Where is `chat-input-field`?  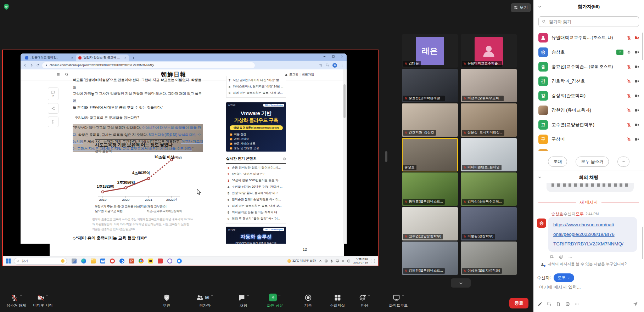
chat-input-field is located at coordinates (589, 287).